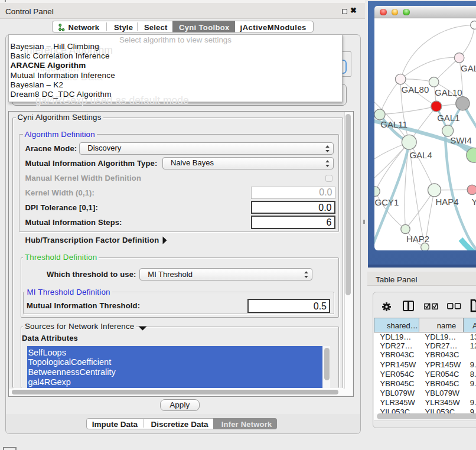 The image size is (476, 450). What do you see at coordinates (394, 124) in the screenshot?
I see `svg-text: GAL11` at bounding box center [394, 124].